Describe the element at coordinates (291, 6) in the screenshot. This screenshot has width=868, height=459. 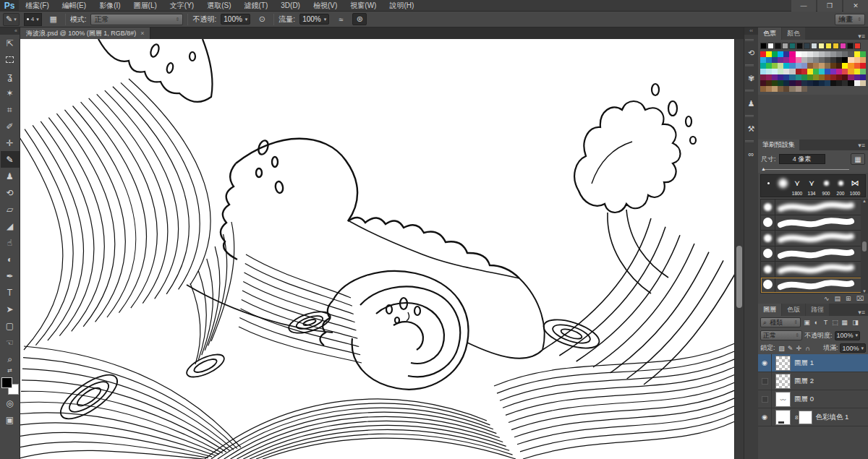
I see `menu-item: 3D(D)` at that location.